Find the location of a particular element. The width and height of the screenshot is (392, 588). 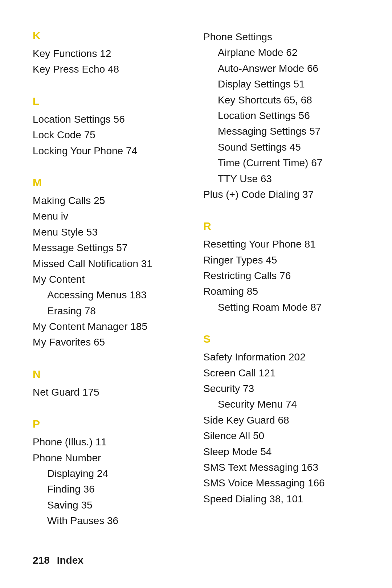

index-entry: Finding 36 is located at coordinates (111, 489).